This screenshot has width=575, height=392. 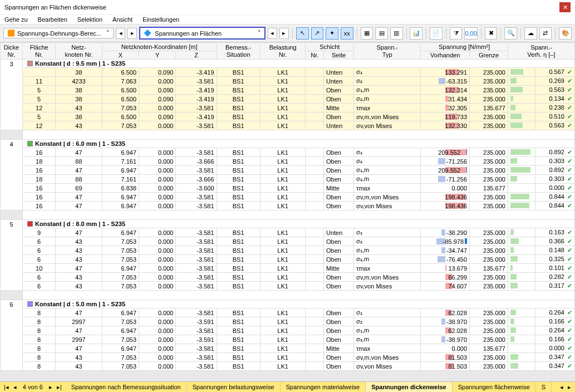 What do you see at coordinates (288, 188) in the screenshot?
I see `table-row: 16696.8380.000-3.600BS1LK1Mitteτmax0.000…` at bounding box center [288, 188].